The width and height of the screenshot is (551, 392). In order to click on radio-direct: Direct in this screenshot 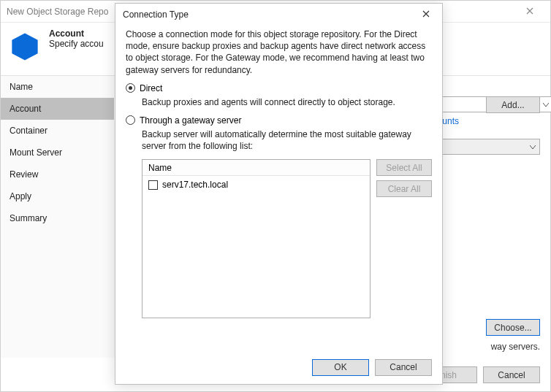, I will do `click(279, 88)`.